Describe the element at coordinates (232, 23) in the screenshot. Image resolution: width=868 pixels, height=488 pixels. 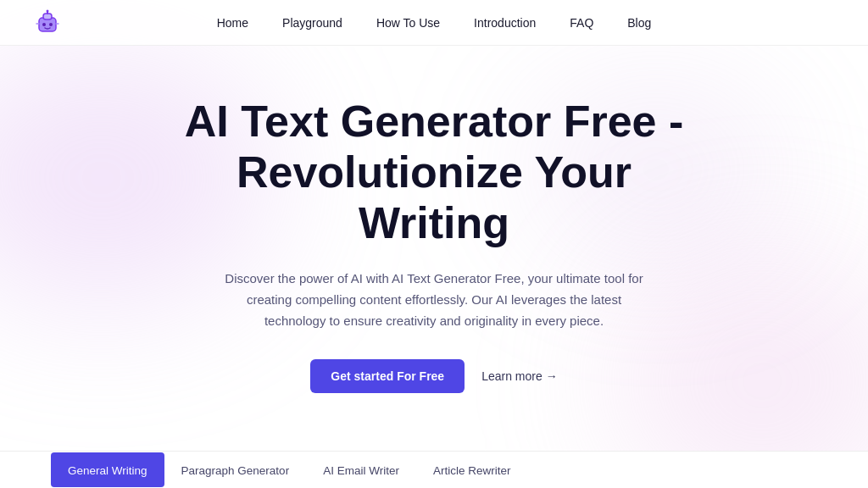
I see `nav-item-home: Home` at that location.